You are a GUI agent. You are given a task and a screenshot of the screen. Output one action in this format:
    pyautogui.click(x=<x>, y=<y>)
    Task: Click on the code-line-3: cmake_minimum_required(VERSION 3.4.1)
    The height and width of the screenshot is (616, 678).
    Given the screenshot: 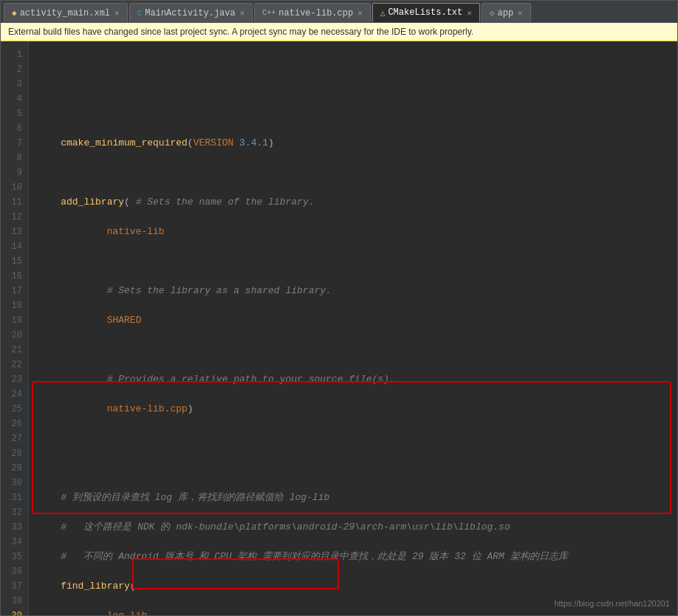 What is the action you would take?
    pyautogui.click(x=353, y=143)
    